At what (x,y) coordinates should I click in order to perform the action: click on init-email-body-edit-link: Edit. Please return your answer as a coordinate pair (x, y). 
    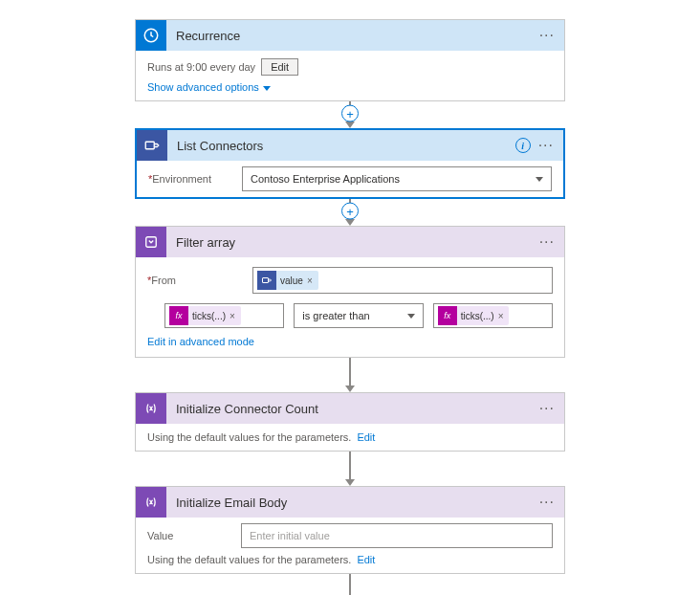
    Looking at the image, I should click on (365, 560).